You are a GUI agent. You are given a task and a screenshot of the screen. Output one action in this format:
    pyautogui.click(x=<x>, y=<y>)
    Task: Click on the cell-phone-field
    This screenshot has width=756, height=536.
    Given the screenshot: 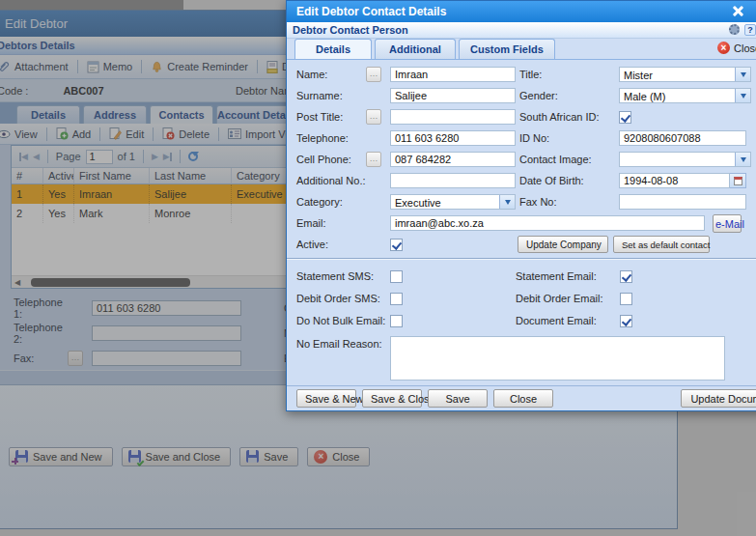 What is the action you would take?
    pyautogui.click(x=453, y=159)
    